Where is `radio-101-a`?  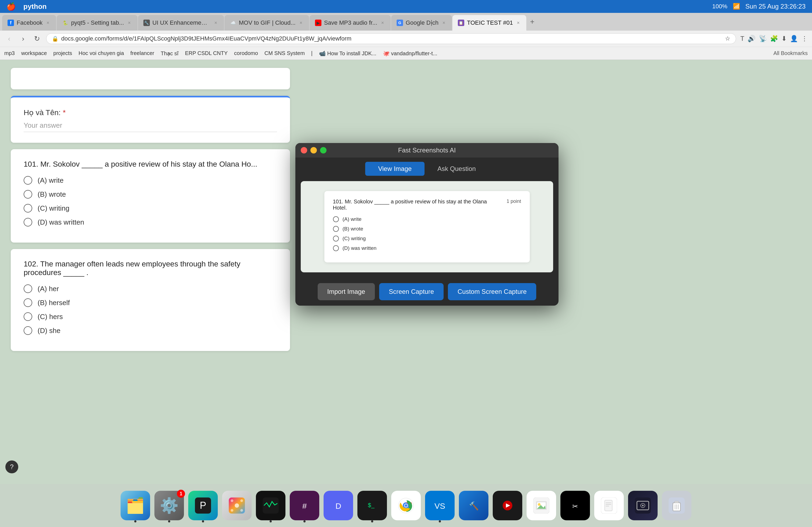
radio-101-a is located at coordinates (28, 180).